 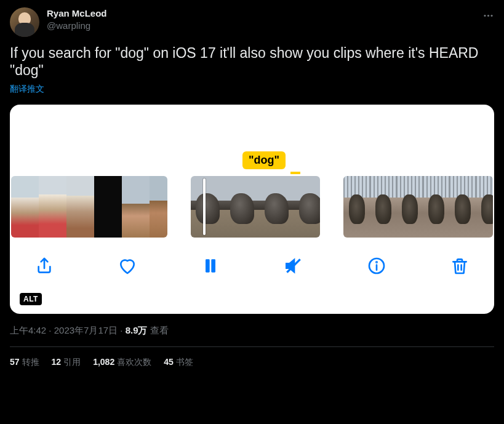 I want to click on tweet-time: 上午4:42, so click(x=28, y=330).